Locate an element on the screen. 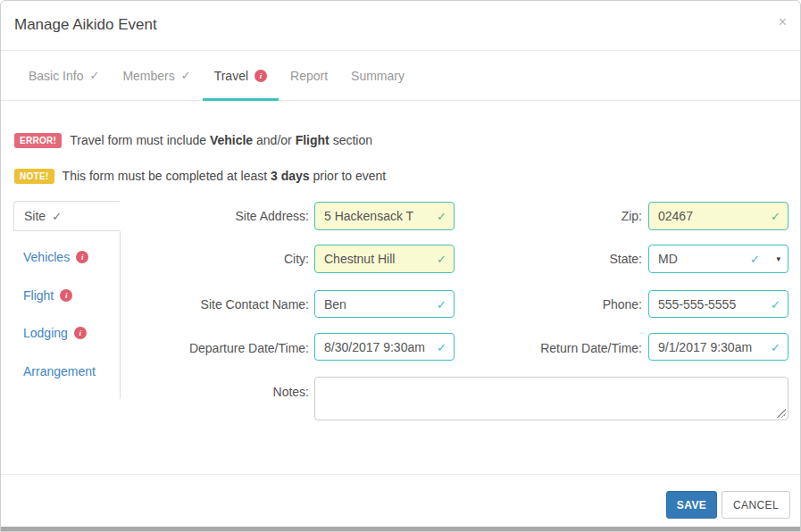 Image resolution: width=801 pixels, height=532 pixels. departure-label: Departure Date/Time: is located at coordinates (220, 348).